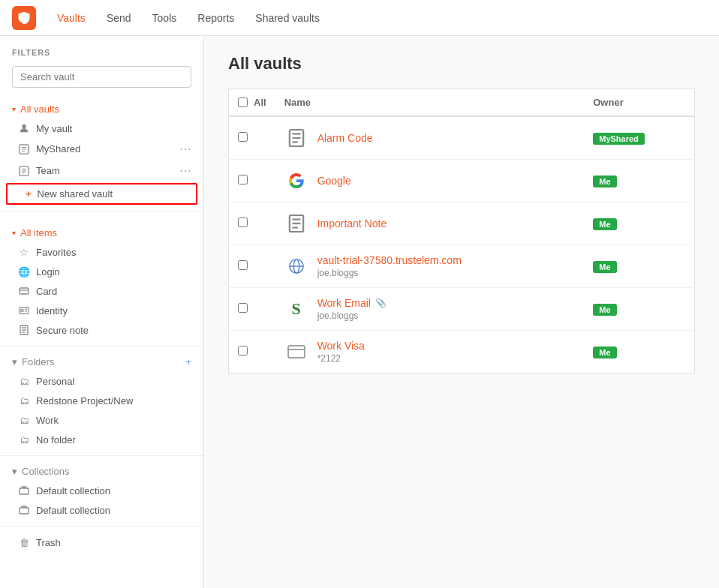 The height and width of the screenshot is (588, 719). I want to click on item-name: Work Visa, so click(341, 346).